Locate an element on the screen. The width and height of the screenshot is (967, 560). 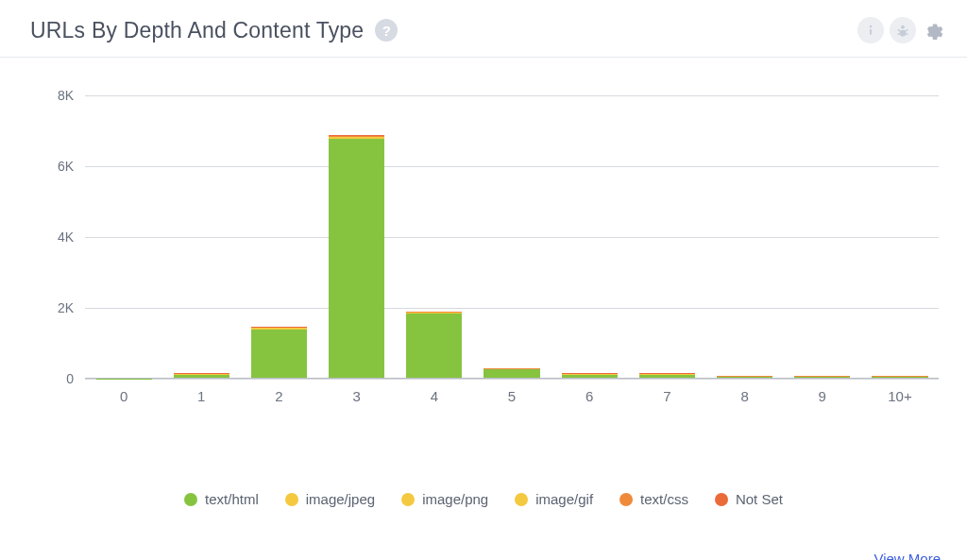
legend-label: text/css is located at coordinates (665, 499).